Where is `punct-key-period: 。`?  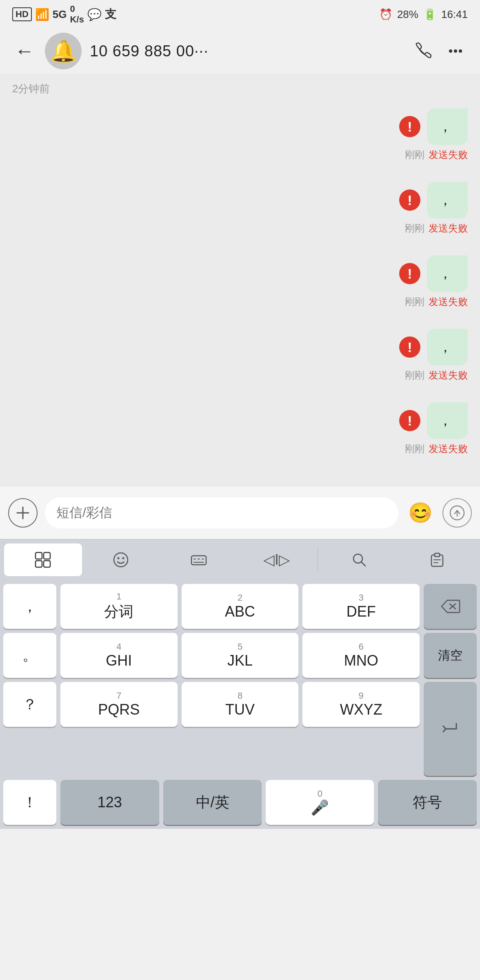 punct-key-period: 。 is located at coordinates (30, 655).